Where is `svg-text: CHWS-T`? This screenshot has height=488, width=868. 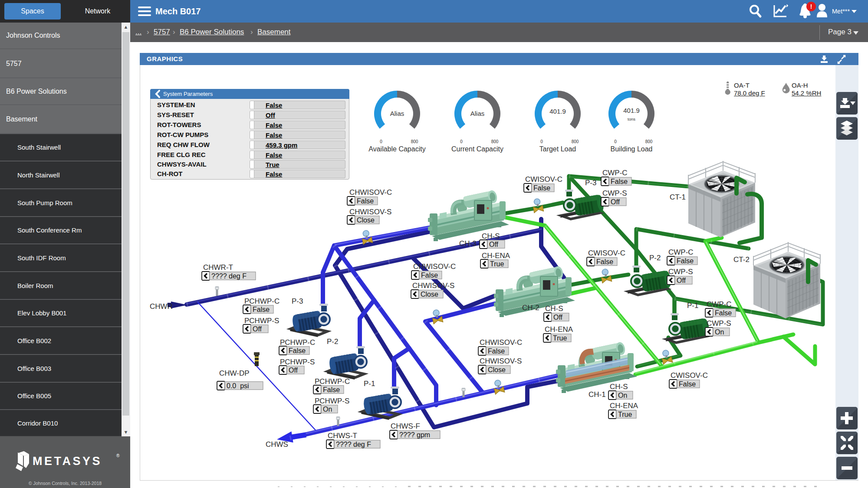
svg-text: CHWS-T is located at coordinates (342, 436).